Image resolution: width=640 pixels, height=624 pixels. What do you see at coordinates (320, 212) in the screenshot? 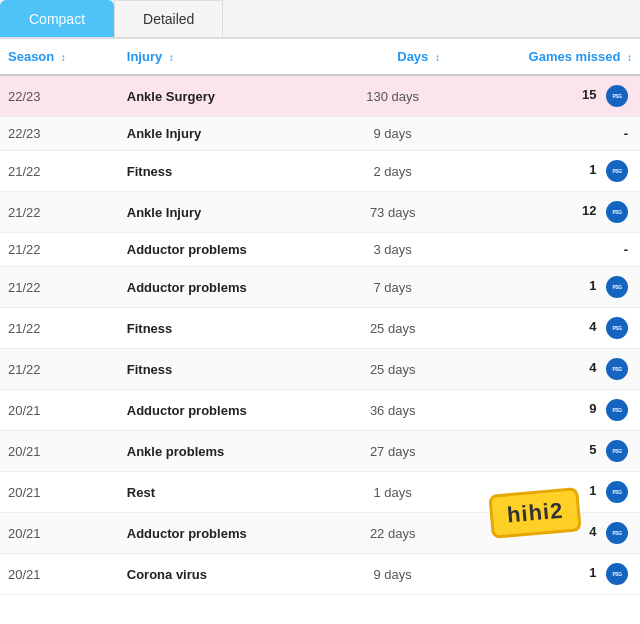
I see `table-row: 21/22Ankle Injury73 days12` at bounding box center [320, 212].